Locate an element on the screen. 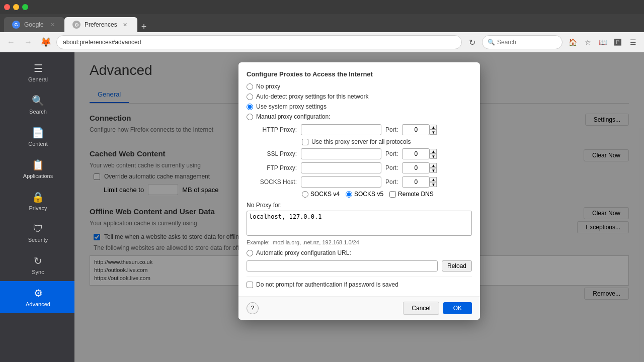 The image size is (644, 362). sidebar-item-general: ☰ General is located at coordinates (37, 72).